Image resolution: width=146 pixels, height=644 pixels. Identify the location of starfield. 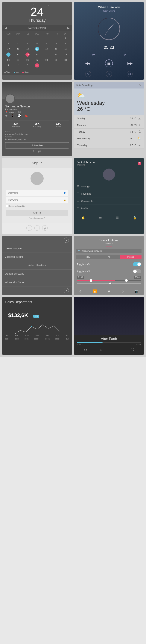
(109, 326).